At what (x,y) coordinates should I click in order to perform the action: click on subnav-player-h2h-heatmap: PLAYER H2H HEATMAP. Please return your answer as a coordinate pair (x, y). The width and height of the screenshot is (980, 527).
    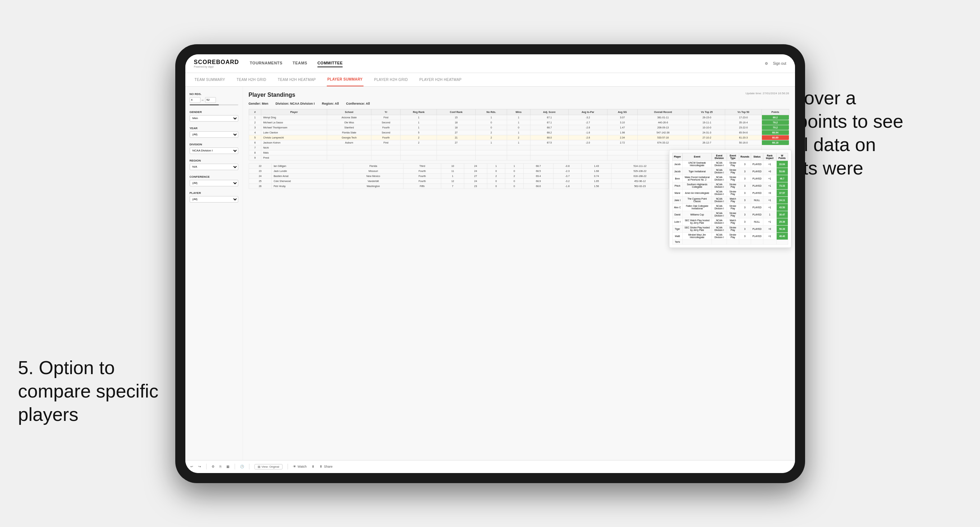
    Looking at the image, I should click on (441, 80).